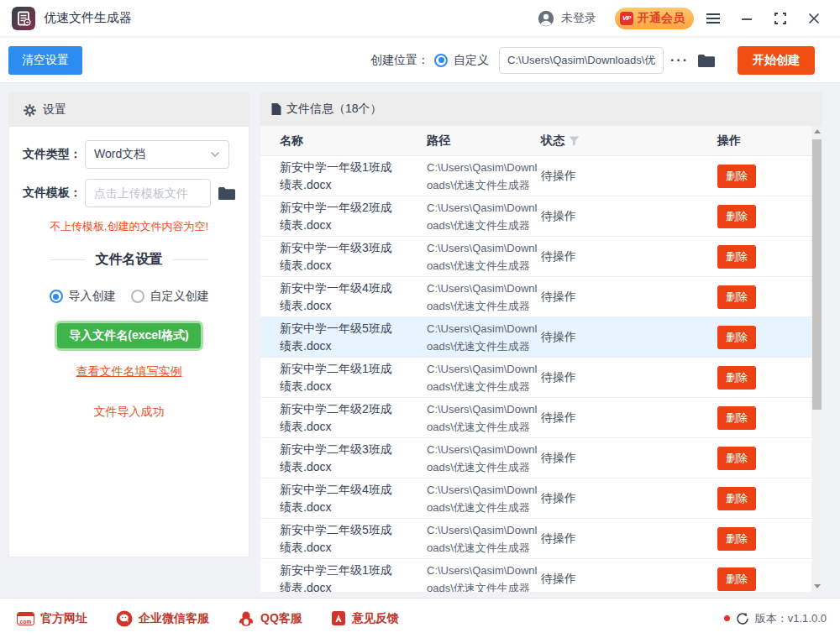 This screenshot has width=840, height=638. I want to click on custom-create-radio: 自定义创建, so click(170, 296).